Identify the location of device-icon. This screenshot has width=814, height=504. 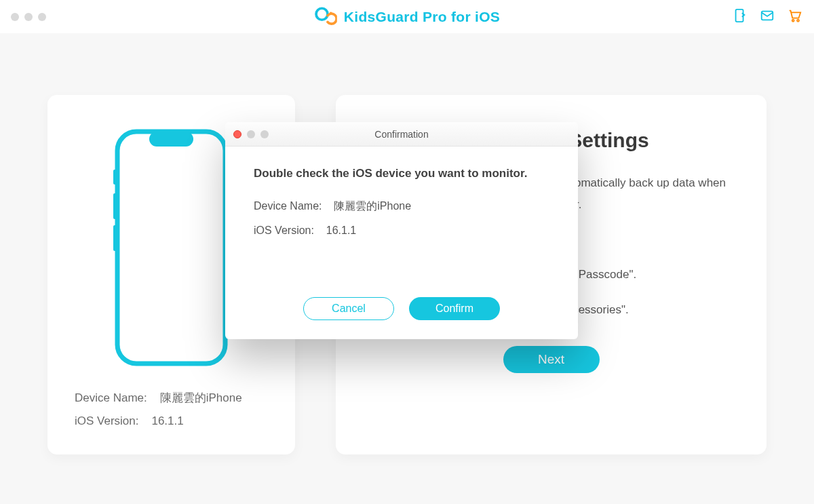
(740, 17).